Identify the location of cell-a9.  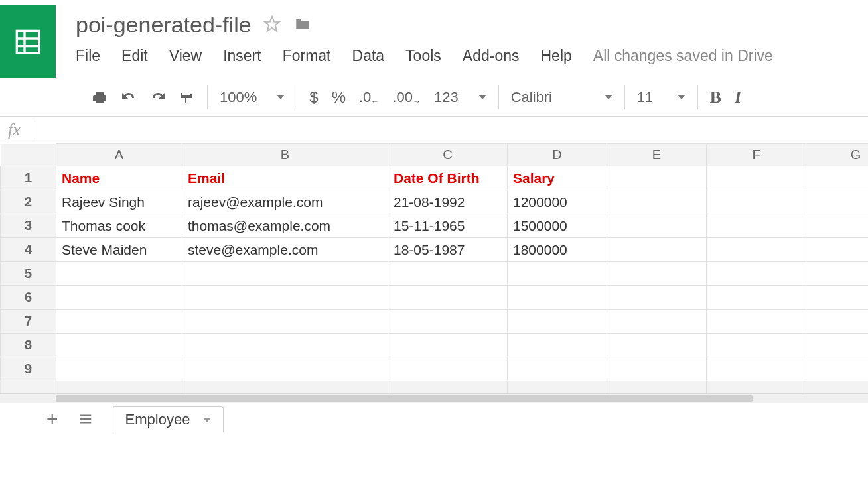
(119, 369).